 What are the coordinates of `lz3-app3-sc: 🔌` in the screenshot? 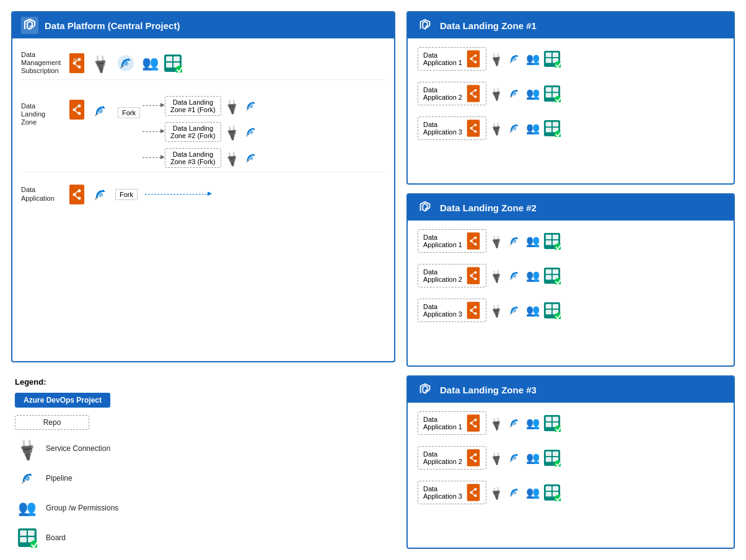 It's located at (496, 492).